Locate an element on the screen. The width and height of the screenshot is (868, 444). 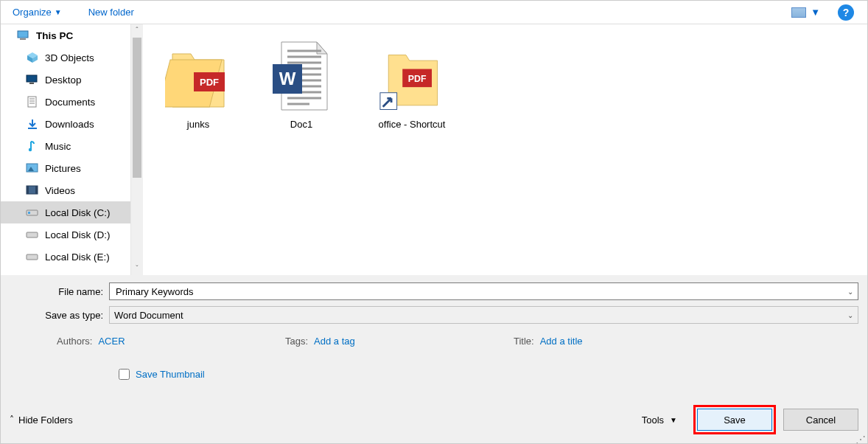
authors-label: Authors: is located at coordinates (74, 341).